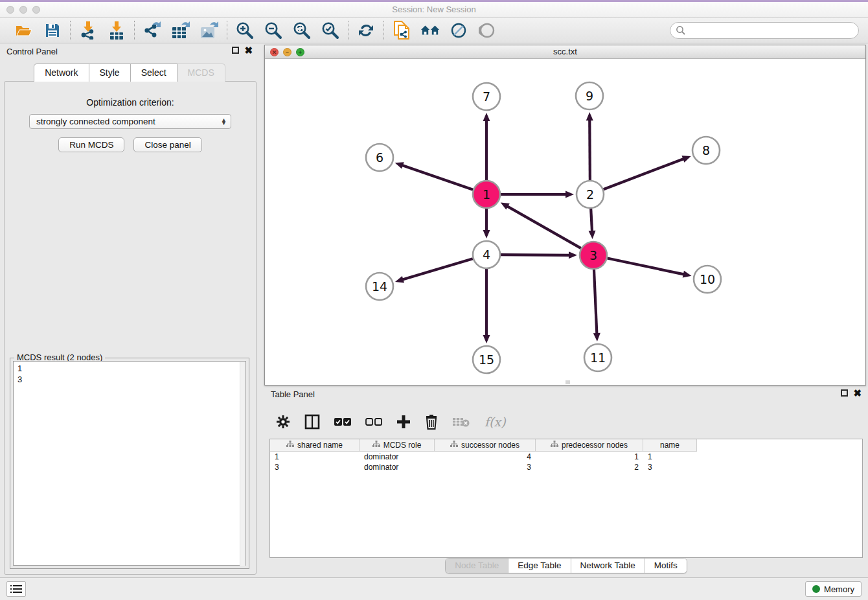  What do you see at coordinates (495, 422) in the screenshot?
I see `function-builder-button: f(x)` at bounding box center [495, 422].